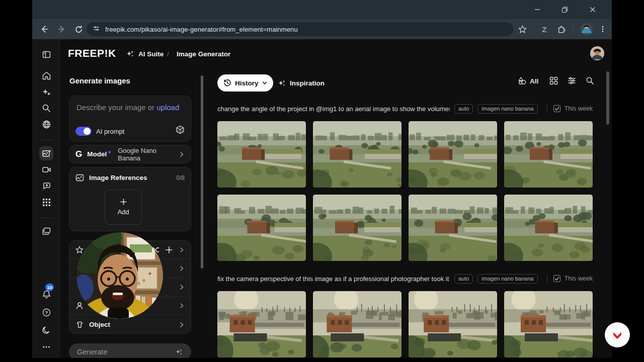 The width and height of the screenshot is (644, 362). I want to click on inspiration-button: Inspiration, so click(301, 83).